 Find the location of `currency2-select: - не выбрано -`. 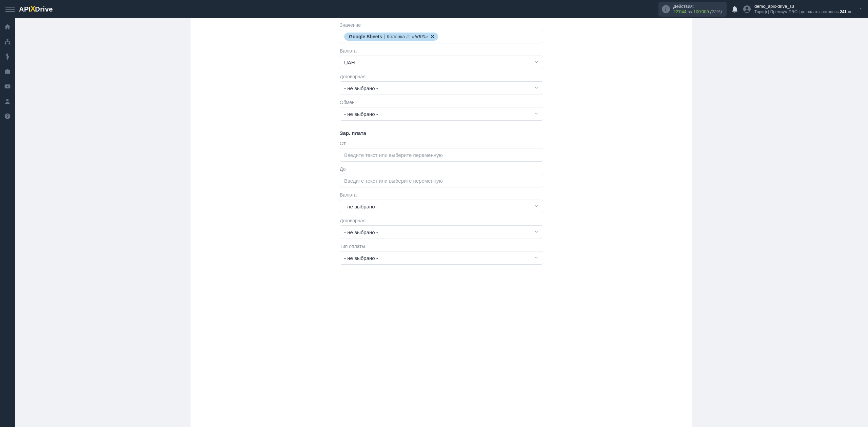

currency2-select: - не выбрано - is located at coordinates (441, 206).